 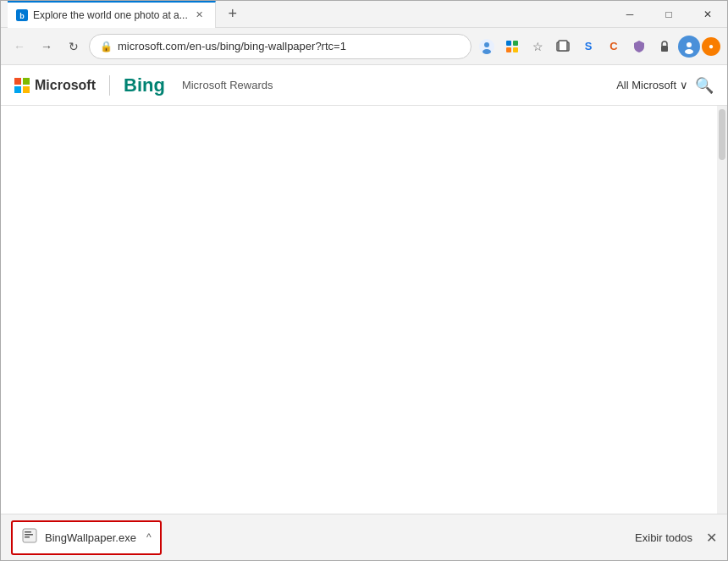 I want to click on site-header: Microsoft Bing Microsoft Rewards All Mic…, so click(x=364, y=85).